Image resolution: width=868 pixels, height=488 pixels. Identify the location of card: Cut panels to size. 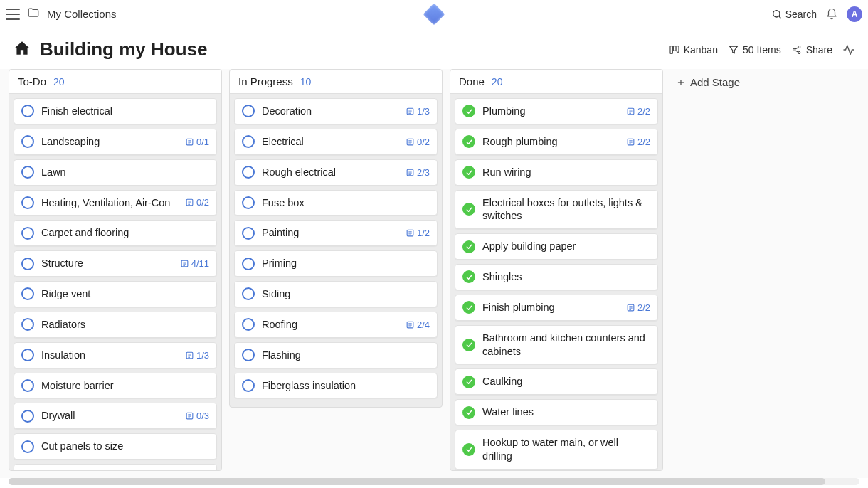
(115, 447).